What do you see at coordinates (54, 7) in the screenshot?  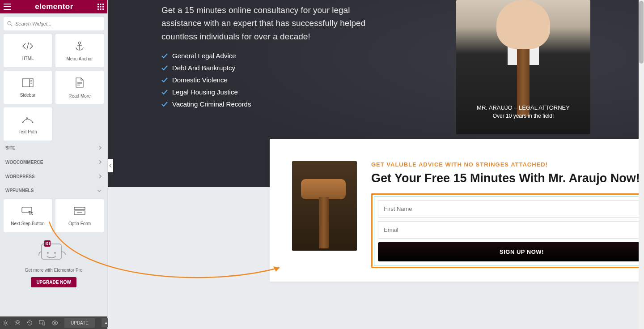 I see `elementor-logo: elementor` at bounding box center [54, 7].